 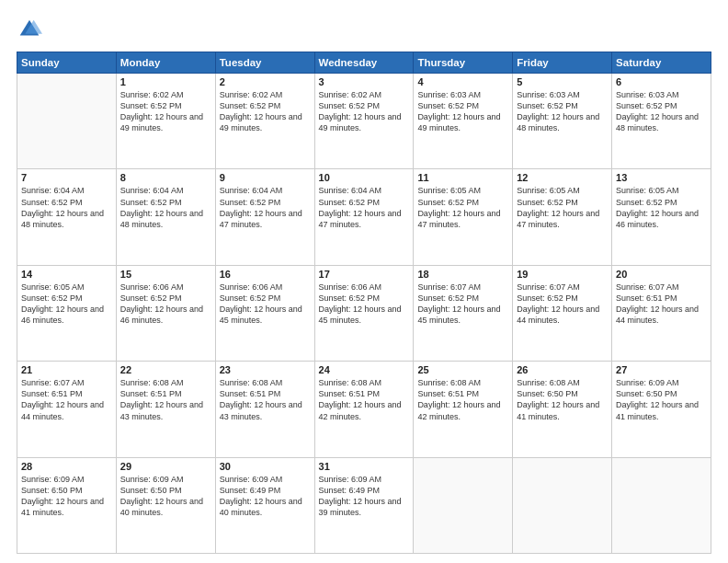 I want to click on day-number: 11, so click(x=463, y=178).